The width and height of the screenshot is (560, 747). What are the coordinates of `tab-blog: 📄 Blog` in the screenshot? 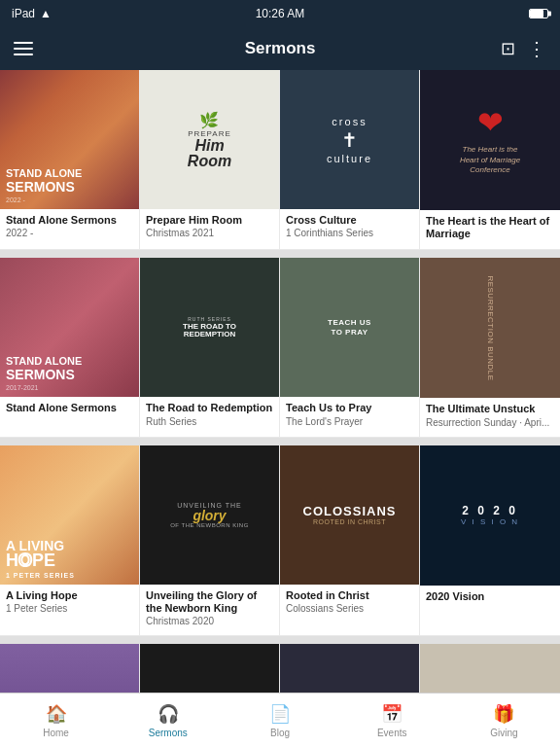 It's located at (280, 720).